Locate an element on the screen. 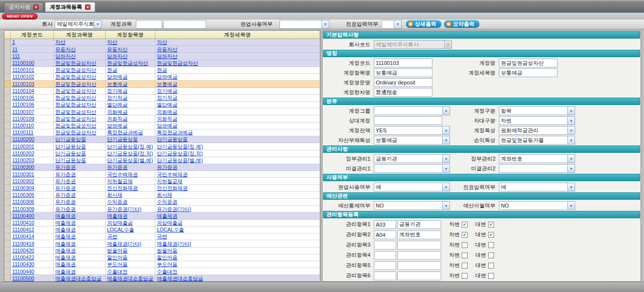 The height and width of the screenshot is (292, 644). grid-row: 11100110현금및현금성자산당좌예금당좌예금 is located at coordinates (162, 126).